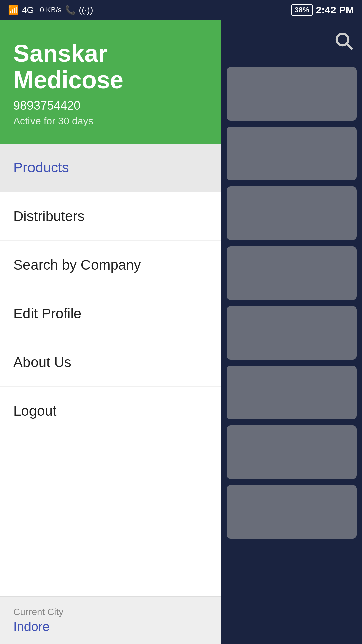 This screenshot has width=362, height=644. I want to click on menu-item-search-by-company: Search by Company, so click(111, 265).